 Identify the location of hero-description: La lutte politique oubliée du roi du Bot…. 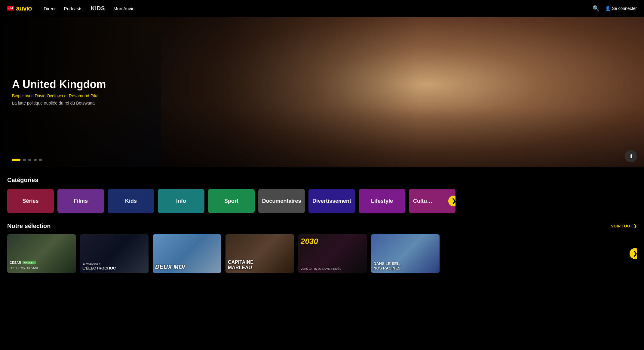
(59, 103).